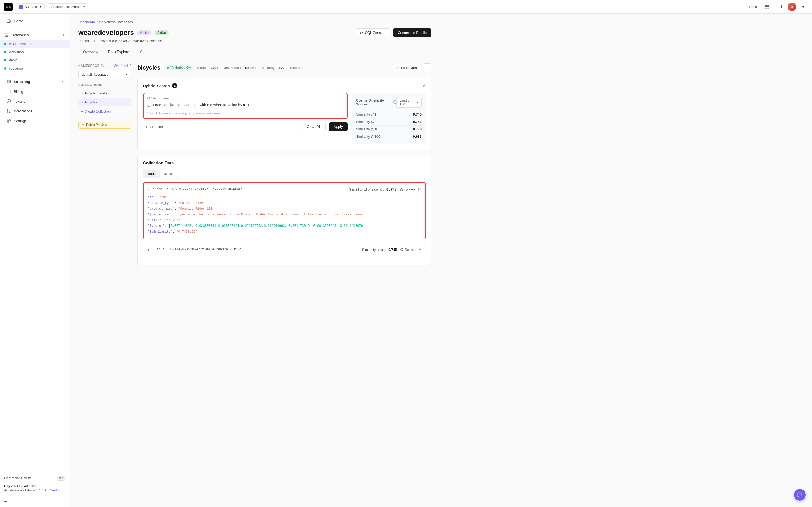  Describe the element at coordinates (35, 478) in the screenshot. I see `command-palette-btn: Command Palette ⌘K` at that location.